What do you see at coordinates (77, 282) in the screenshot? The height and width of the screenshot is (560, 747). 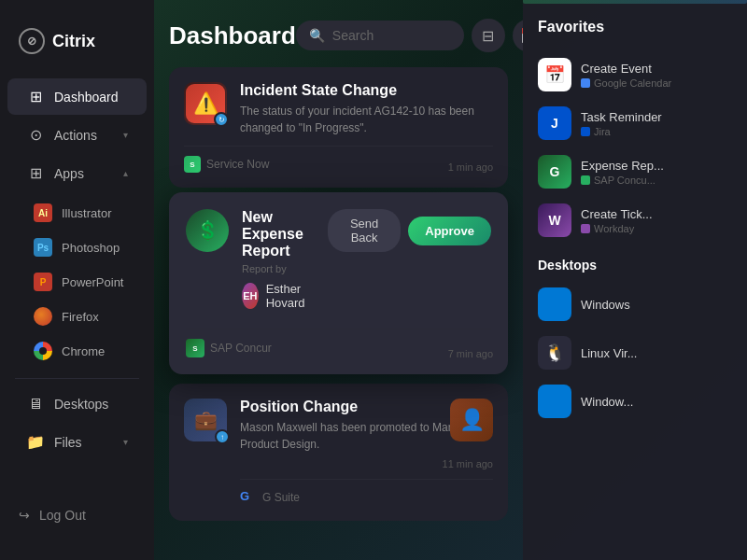 I see `apps-submenu: Ai Illustrator Ps Photoshop P PowerPoint…` at bounding box center [77, 282].